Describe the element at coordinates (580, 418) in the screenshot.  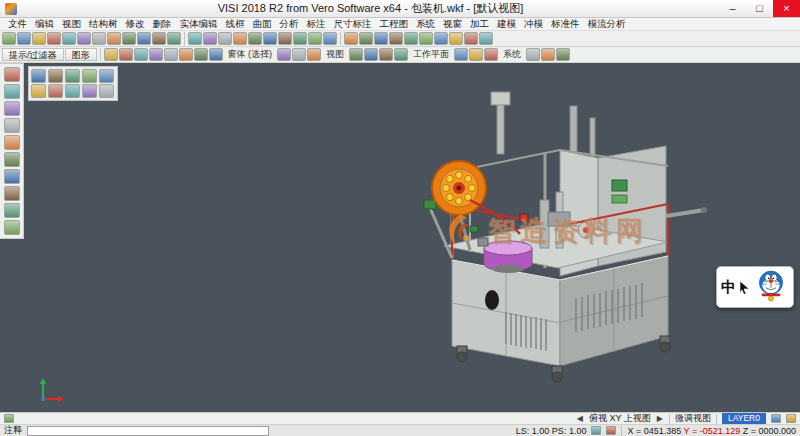
I see `prev-view-arrow-icon: ◀` at that location.